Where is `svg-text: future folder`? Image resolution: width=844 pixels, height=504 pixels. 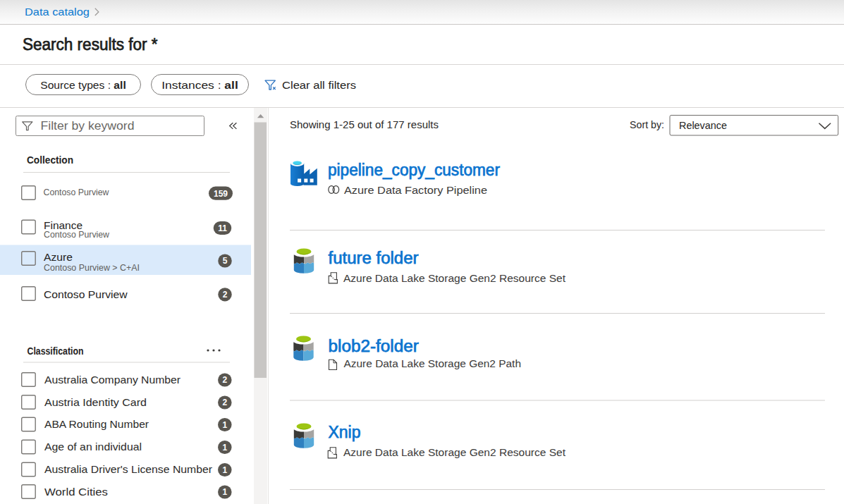
svg-text: future folder is located at coordinates (374, 258).